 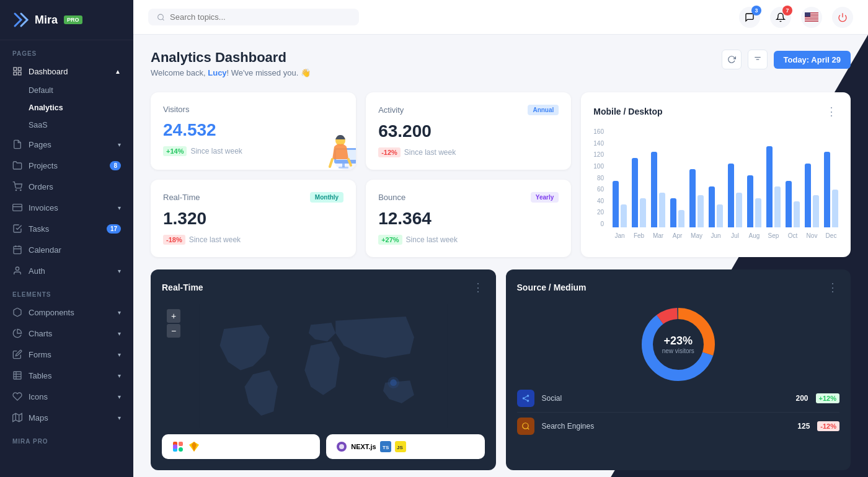 I want to click on sidebar-item-dashboard: Dashboard ▲, so click(x=67, y=71).